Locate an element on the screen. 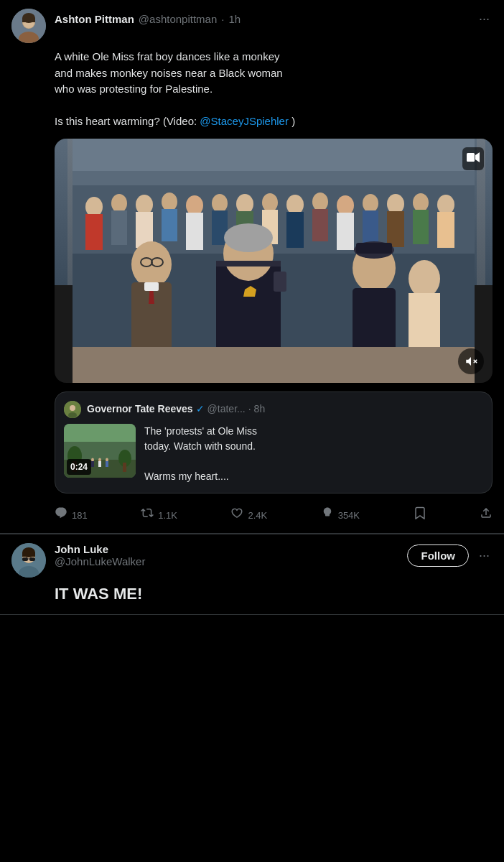 This screenshot has width=504, height=862. tweet-1-header: Ashton Pittman @ashtonpittman · 1h ··· is located at coordinates (252, 26).